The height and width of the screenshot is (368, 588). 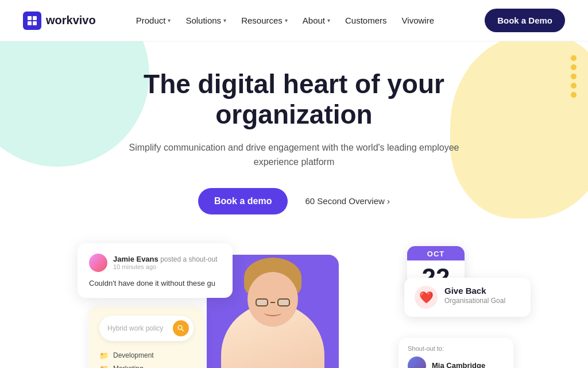 I want to click on shoutout-poster-name: Jamie Evans posted a shout-out, so click(x=165, y=259).